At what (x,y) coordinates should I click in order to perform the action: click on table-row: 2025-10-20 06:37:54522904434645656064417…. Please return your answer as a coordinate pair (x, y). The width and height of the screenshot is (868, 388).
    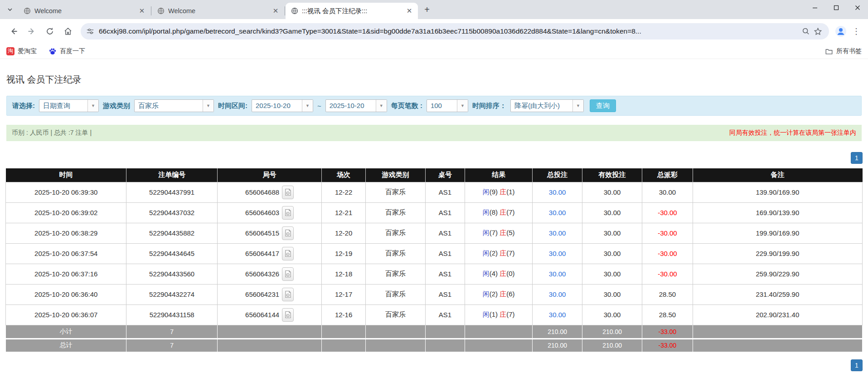
    Looking at the image, I should click on (434, 253).